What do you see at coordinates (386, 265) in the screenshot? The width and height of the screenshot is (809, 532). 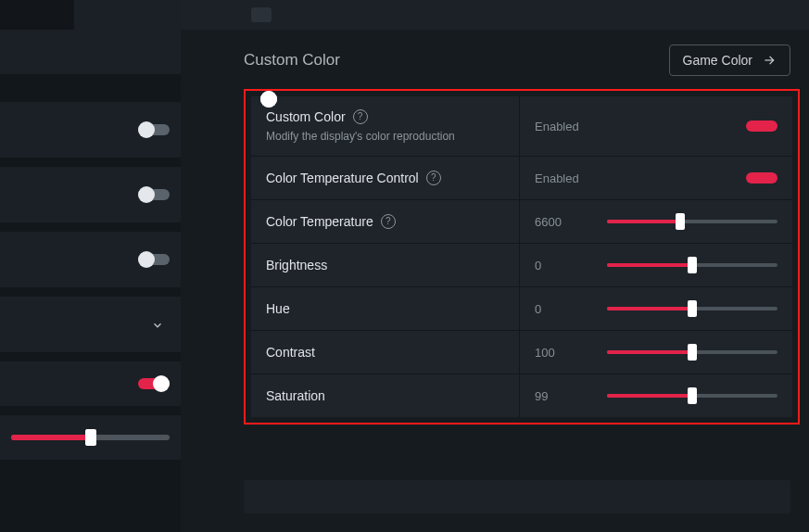 I see `panel-label-cell: Brightness` at bounding box center [386, 265].